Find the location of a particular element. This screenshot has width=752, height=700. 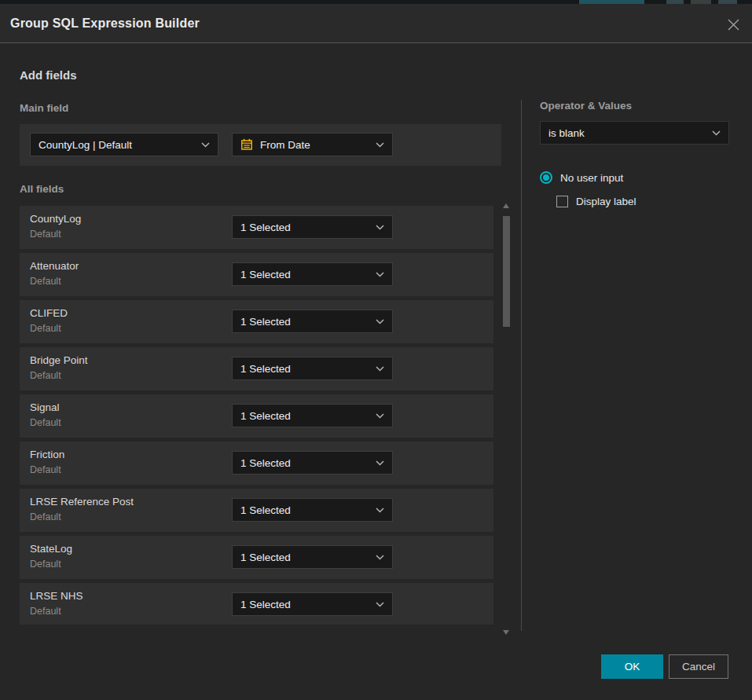

calendar-date-icon is located at coordinates (247, 145).